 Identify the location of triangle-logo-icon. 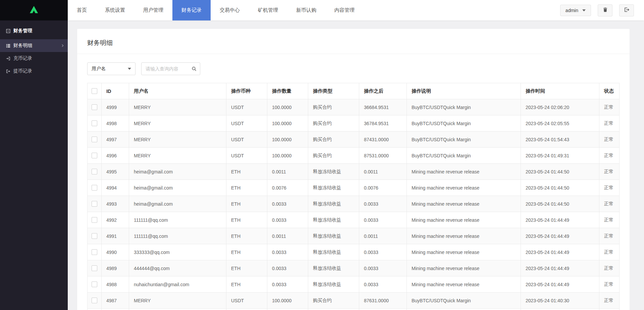
(34, 10).